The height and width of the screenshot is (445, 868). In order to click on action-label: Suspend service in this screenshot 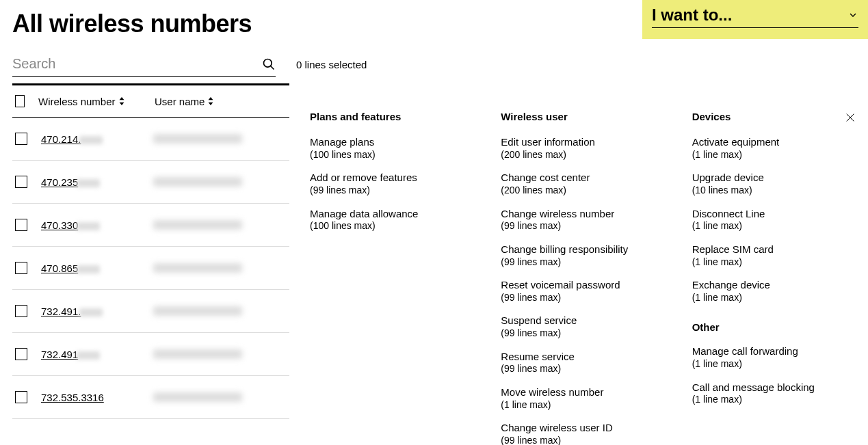, I will do `click(583, 321)`.